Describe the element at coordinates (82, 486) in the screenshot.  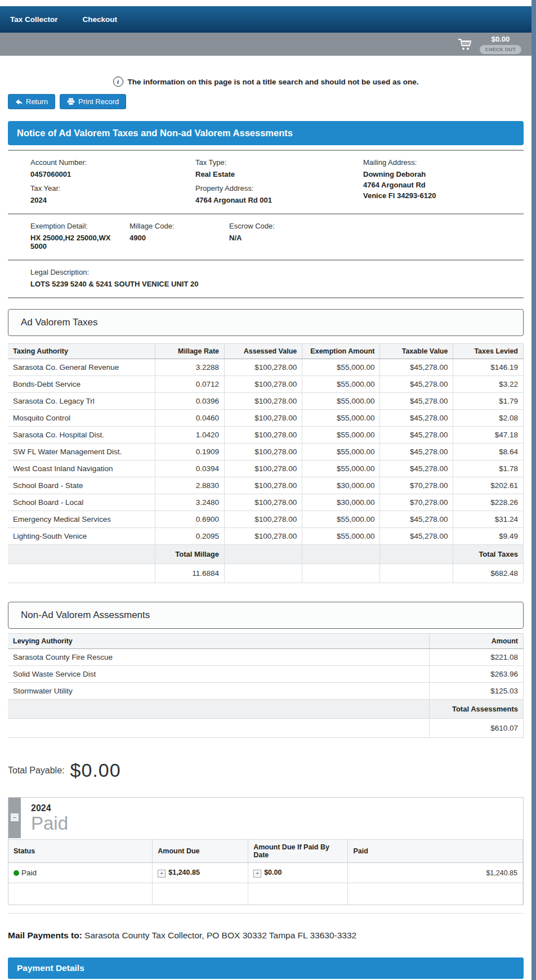
I see `table-cell: School Board - State` at that location.